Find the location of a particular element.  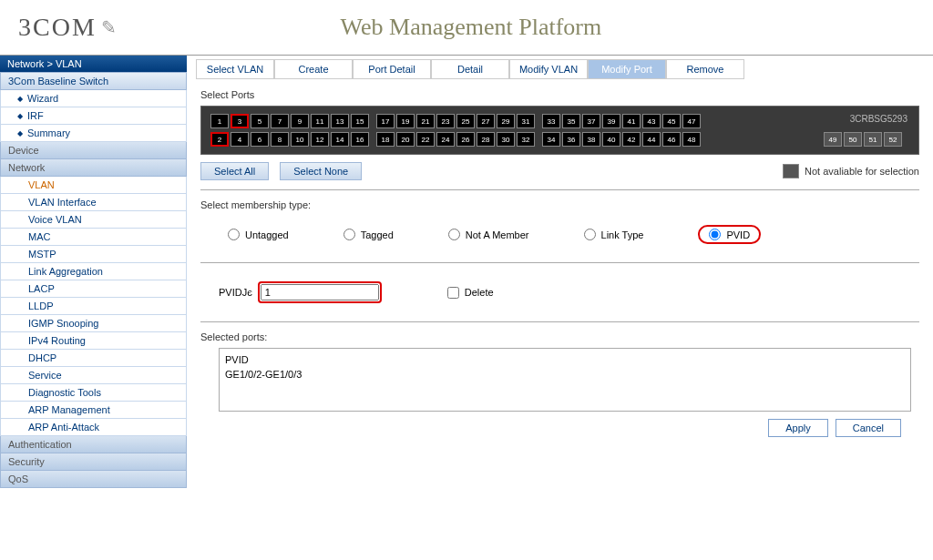

port-19: 19 is located at coordinates (405, 121).